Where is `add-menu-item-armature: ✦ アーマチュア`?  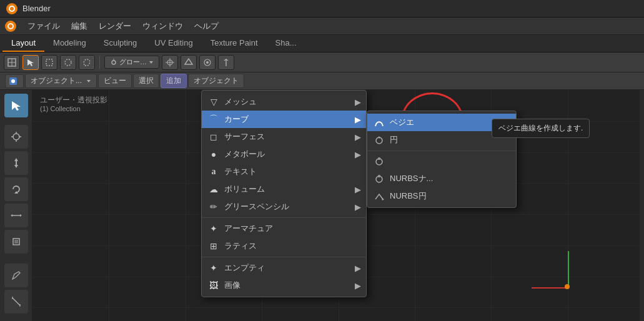
add-menu-item-armature: ✦ アーマチュア is located at coordinates (284, 229).